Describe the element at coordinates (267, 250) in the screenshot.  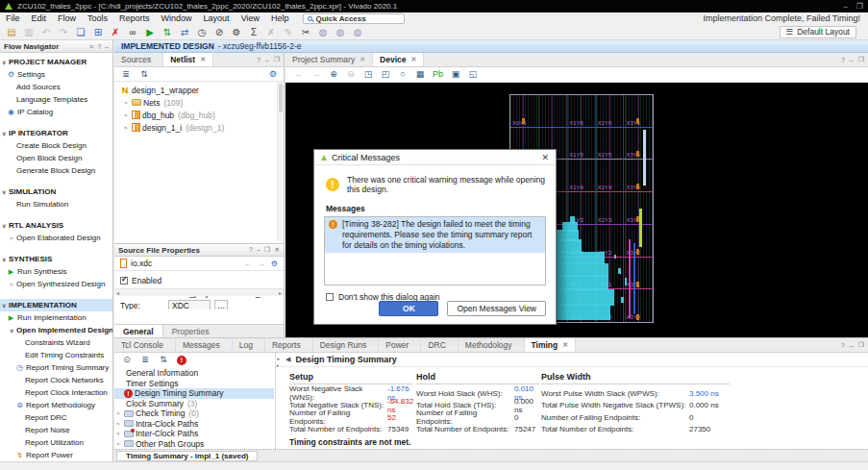
I see `float-icon: ❐` at that location.